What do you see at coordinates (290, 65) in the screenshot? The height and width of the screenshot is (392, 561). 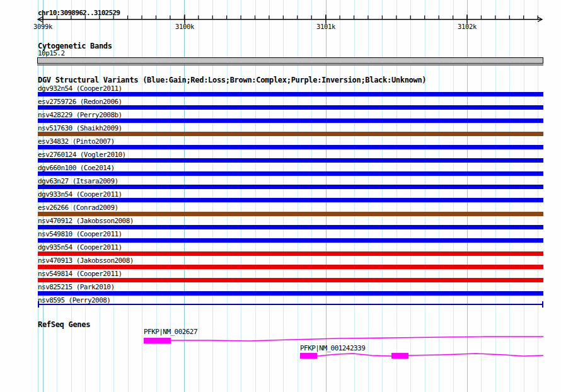 I see `cytoband-baseline` at bounding box center [290, 65].